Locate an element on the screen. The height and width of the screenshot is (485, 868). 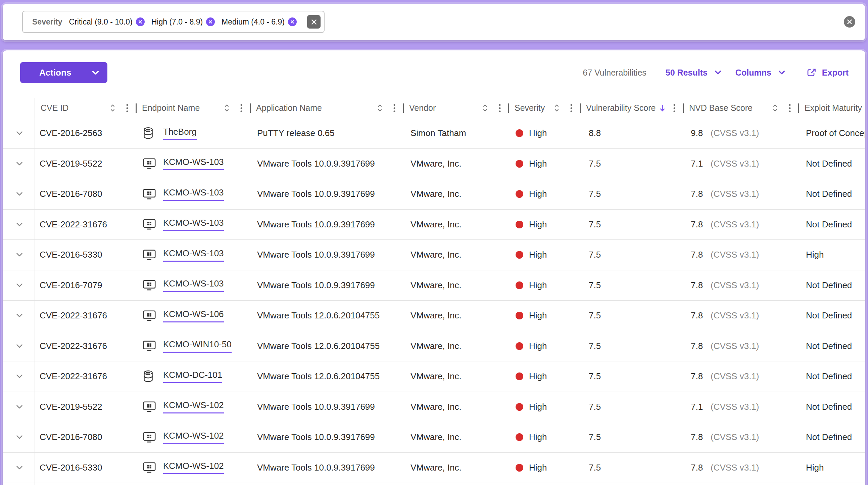
filter-group-label: Severity is located at coordinates (47, 22).